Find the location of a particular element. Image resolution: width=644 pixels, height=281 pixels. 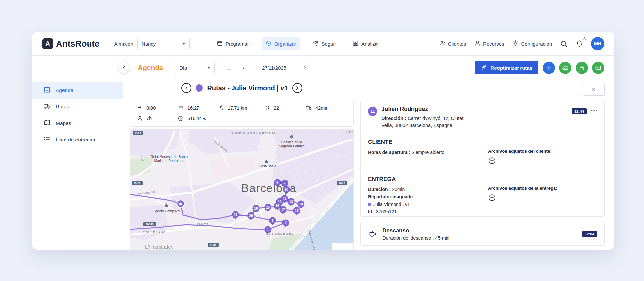

sidebar-item-lista-de-entregas: Lista de entregas is located at coordinates (77, 140).